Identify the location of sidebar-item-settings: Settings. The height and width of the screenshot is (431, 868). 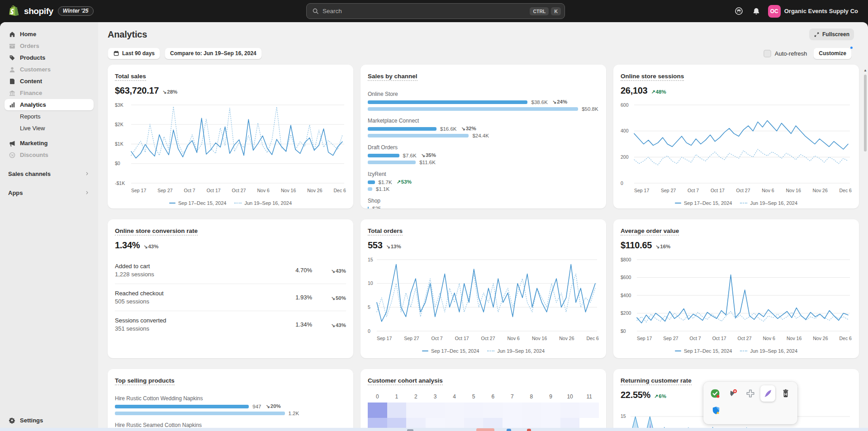
(49, 421).